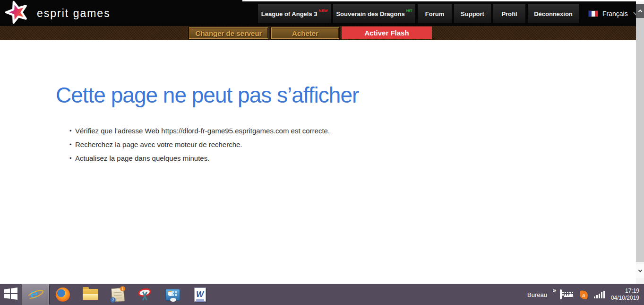  I want to click on toolbar-overflow-chevron: », so click(554, 290).